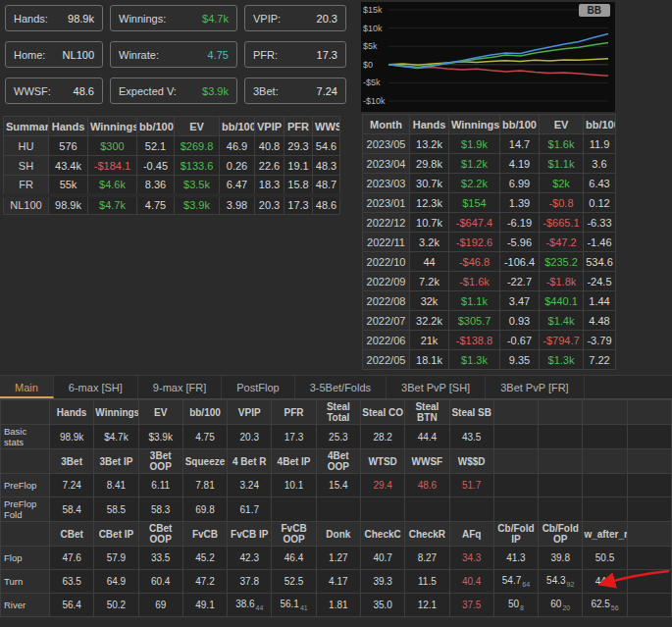  Describe the element at coordinates (475, 164) in the screenshot. I see `cell: $1.2k` at that location.